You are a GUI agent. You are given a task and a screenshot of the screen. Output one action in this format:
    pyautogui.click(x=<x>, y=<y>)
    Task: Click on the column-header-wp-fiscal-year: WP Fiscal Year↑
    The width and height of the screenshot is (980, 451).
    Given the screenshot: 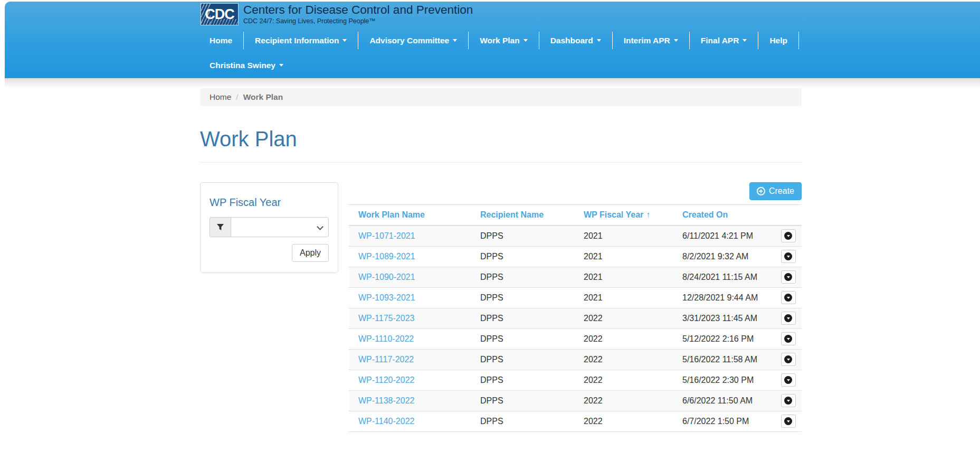 What is the action you would take?
    pyautogui.click(x=624, y=215)
    